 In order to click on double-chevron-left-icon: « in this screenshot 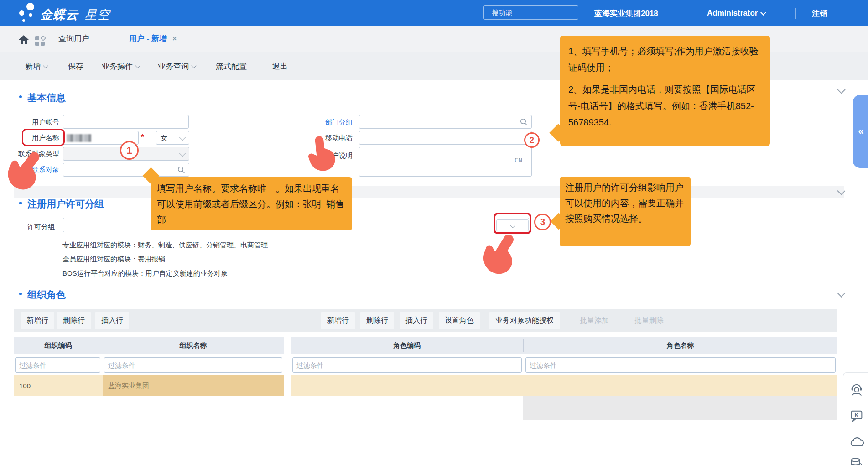, I will do `click(860, 131)`.